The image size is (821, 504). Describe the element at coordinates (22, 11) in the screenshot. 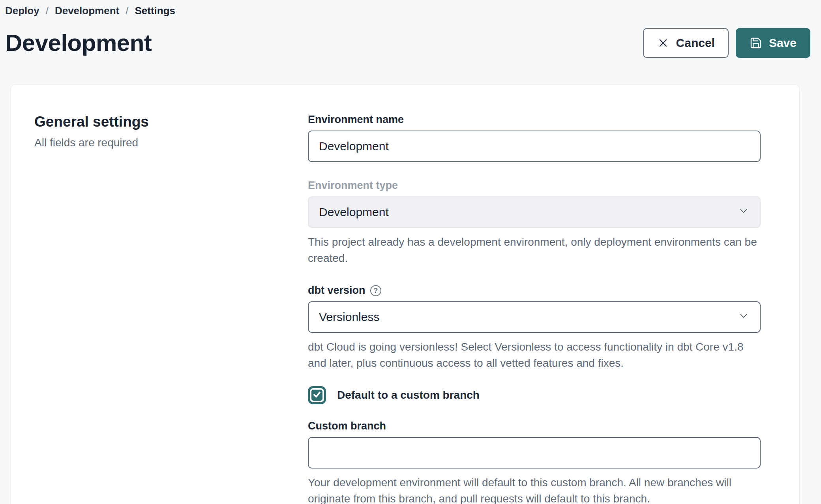

I see `breadcrumb-item-deploy: Deploy` at that location.